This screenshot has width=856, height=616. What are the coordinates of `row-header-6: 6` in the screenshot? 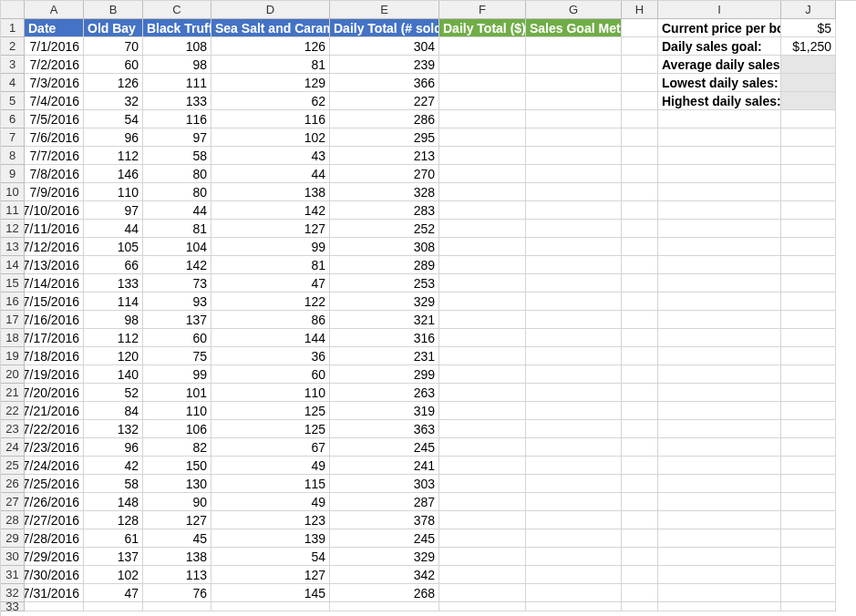 It's located at (13, 119).